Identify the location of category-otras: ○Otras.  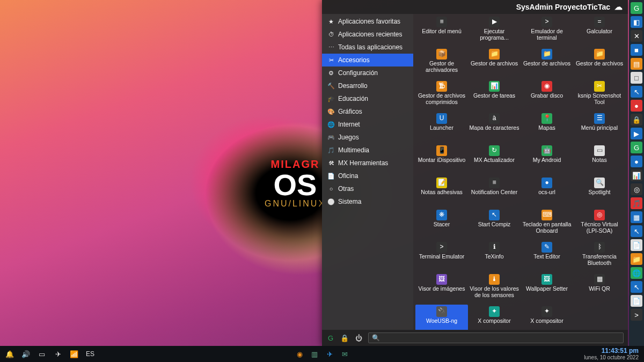
(368, 189).